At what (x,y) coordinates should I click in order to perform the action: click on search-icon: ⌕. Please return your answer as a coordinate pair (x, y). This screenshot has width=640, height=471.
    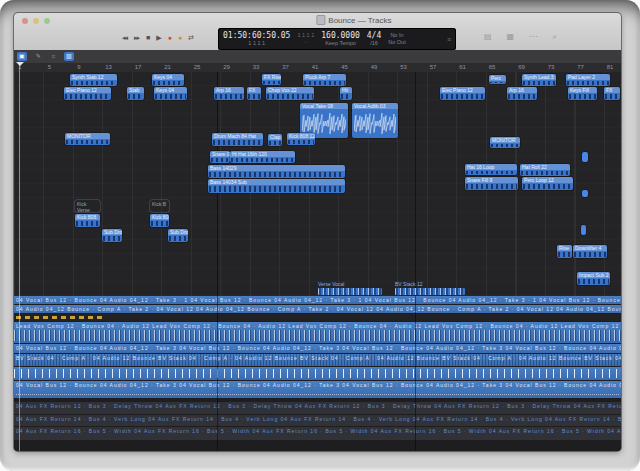
    Looking at the image, I should click on (554, 37).